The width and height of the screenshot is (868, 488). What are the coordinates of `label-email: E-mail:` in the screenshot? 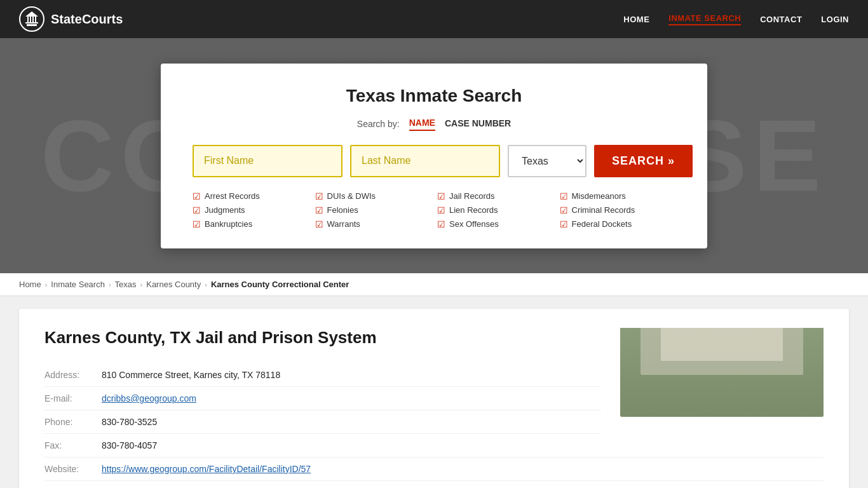 It's located at (73, 398).